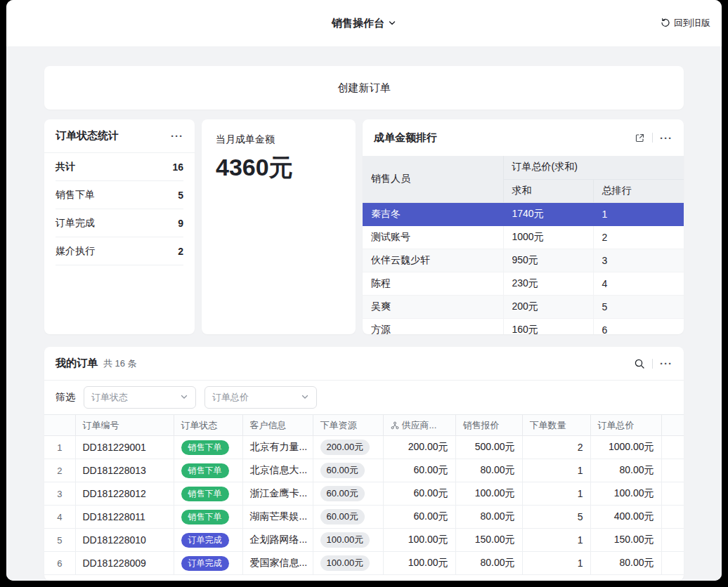 The width and height of the screenshot is (728, 587). I want to click on ranking-row: 陈程 230元 4, so click(523, 284).